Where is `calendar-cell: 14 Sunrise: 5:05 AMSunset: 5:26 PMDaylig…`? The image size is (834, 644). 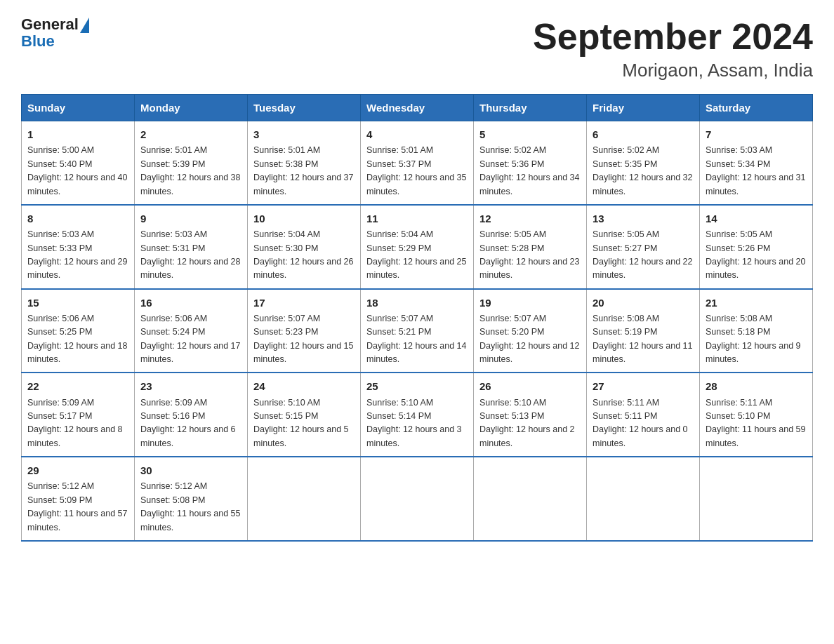 calendar-cell: 14 Sunrise: 5:05 AMSunset: 5:26 PMDaylig… is located at coordinates (757, 247).